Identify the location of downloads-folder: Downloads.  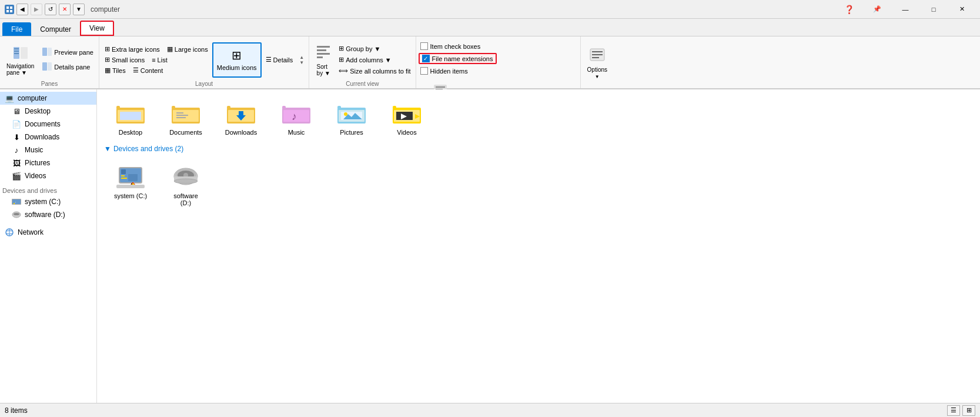
(241, 117).